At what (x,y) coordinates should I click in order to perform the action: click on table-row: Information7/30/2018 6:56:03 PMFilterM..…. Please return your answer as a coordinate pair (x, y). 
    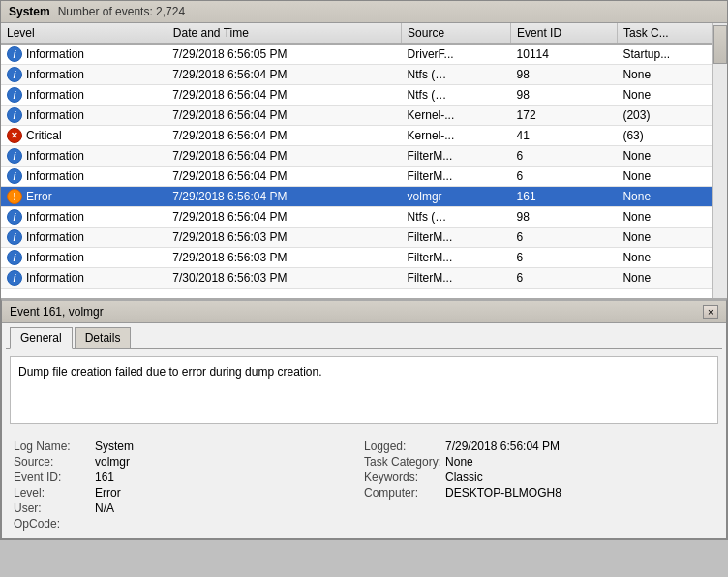
    Looking at the image, I should click on (364, 279).